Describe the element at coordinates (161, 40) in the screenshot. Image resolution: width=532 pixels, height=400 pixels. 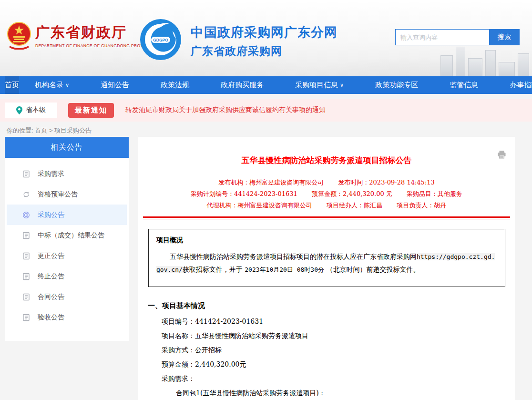
I see `gdgpo-abbr: GDGPO` at that location.